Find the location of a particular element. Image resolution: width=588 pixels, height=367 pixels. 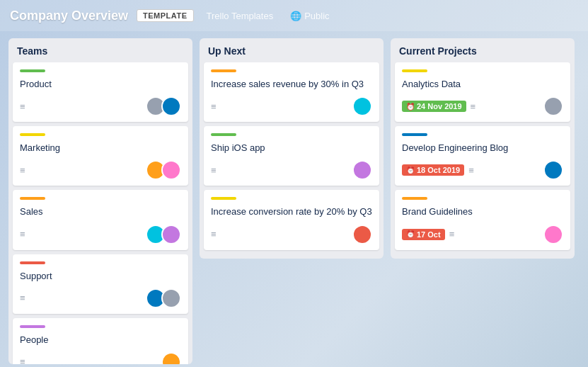

due-date-badge: ⏰ 17 Oct is located at coordinates (423, 235).